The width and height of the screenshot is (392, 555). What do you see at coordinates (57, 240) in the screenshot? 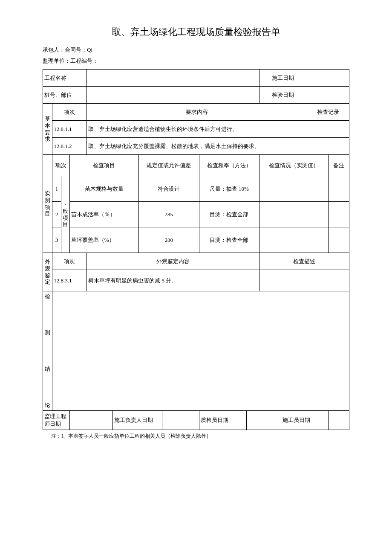
I see `measured-row3-idx: 3` at bounding box center [57, 240].